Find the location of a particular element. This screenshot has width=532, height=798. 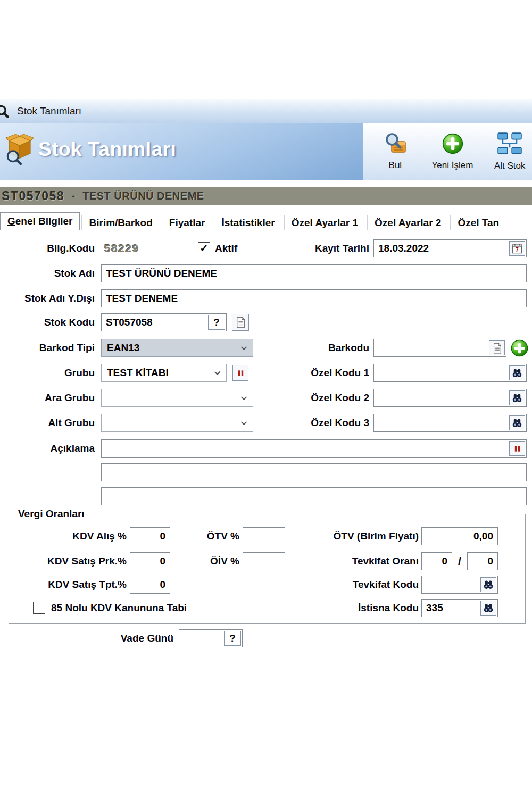

kdv-satis-tpt-input is located at coordinates (150, 585).